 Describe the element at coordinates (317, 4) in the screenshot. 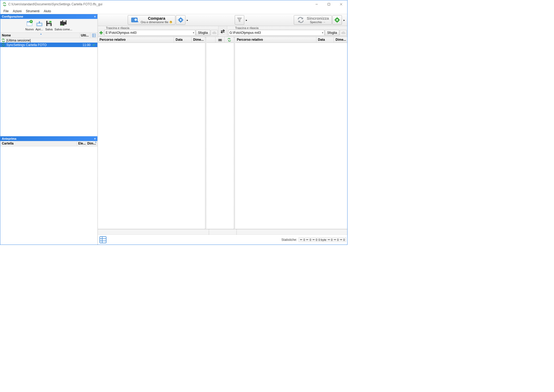

I see `minimize-button` at that location.